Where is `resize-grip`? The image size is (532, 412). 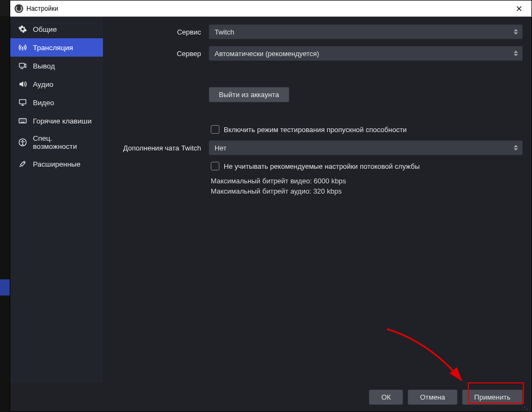
resize-grip is located at coordinates (527, 407).